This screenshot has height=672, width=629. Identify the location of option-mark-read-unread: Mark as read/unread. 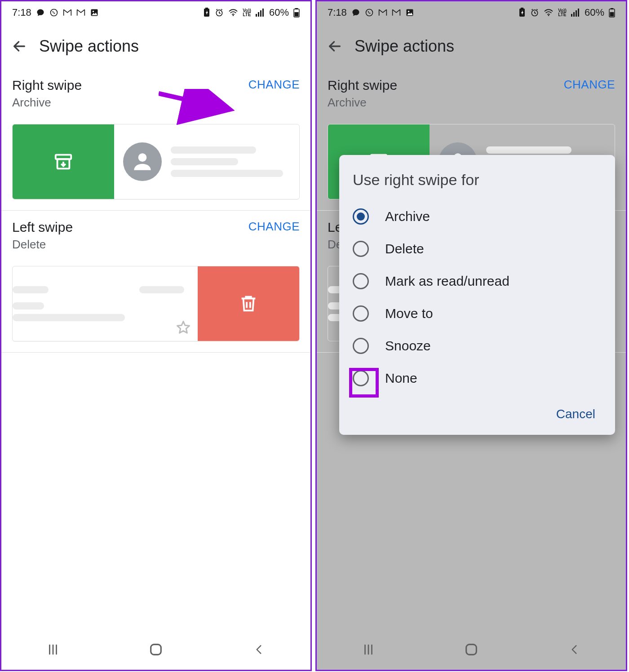
(477, 281).